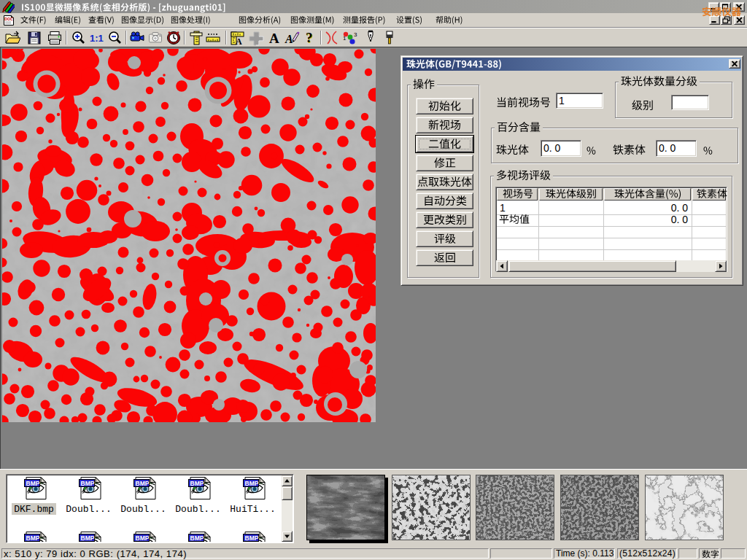 The height and width of the screenshot is (560, 747). What do you see at coordinates (344, 38) in the screenshot?
I see `svg-text: 1` at bounding box center [344, 38].